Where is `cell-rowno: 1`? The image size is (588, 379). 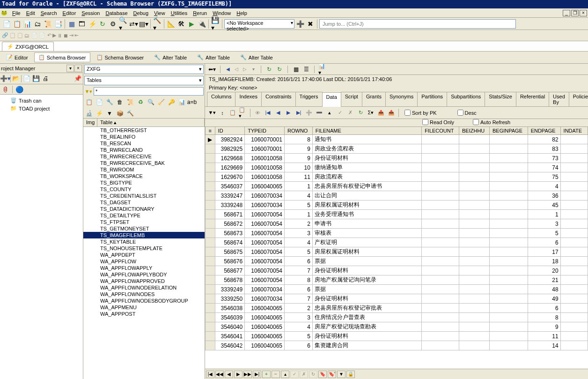 cell-rowno: 1 is located at coordinates (299, 186).